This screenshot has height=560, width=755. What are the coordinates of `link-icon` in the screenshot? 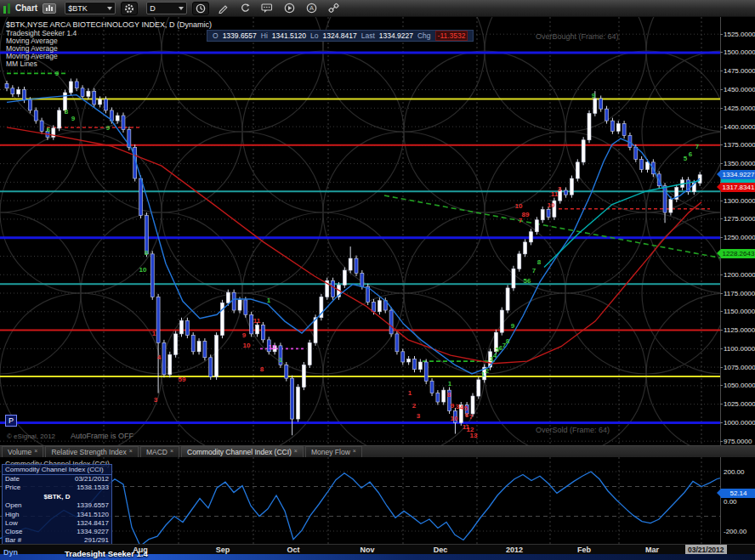 It's located at (333, 8).